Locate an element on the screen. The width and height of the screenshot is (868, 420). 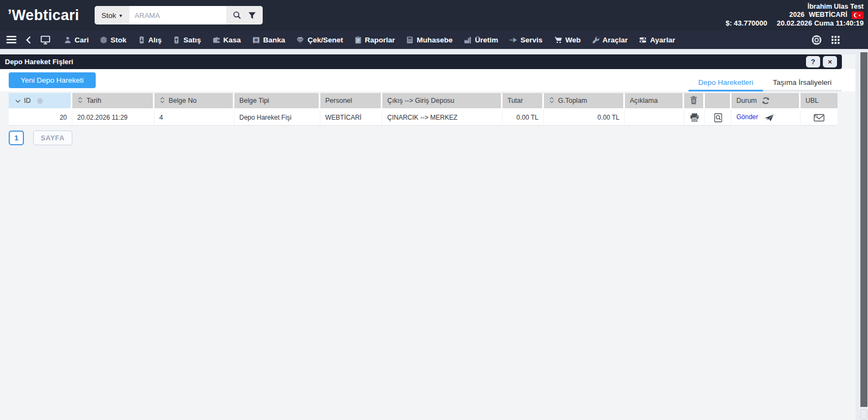
column-header-delete is located at coordinates (695, 101).